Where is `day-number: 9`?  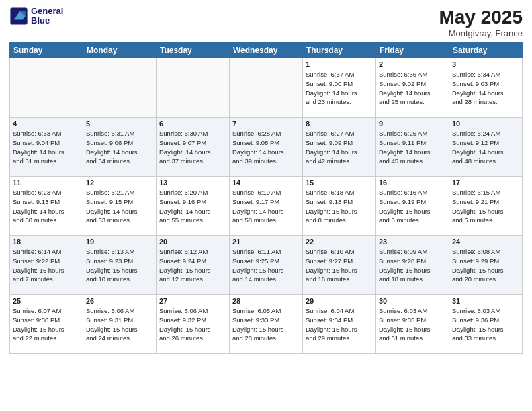
day-number: 9 is located at coordinates (412, 124).